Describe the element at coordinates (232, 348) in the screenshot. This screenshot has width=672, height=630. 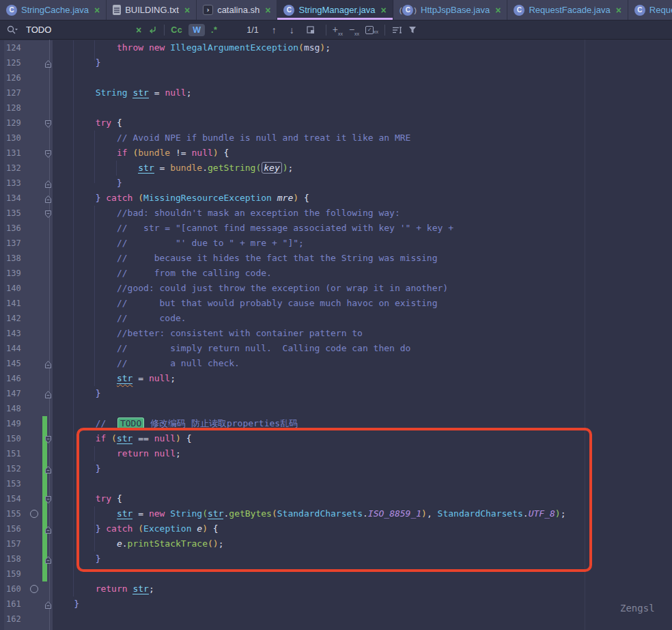
I see `code-text: // simply return null. Calling code can …` at that location.